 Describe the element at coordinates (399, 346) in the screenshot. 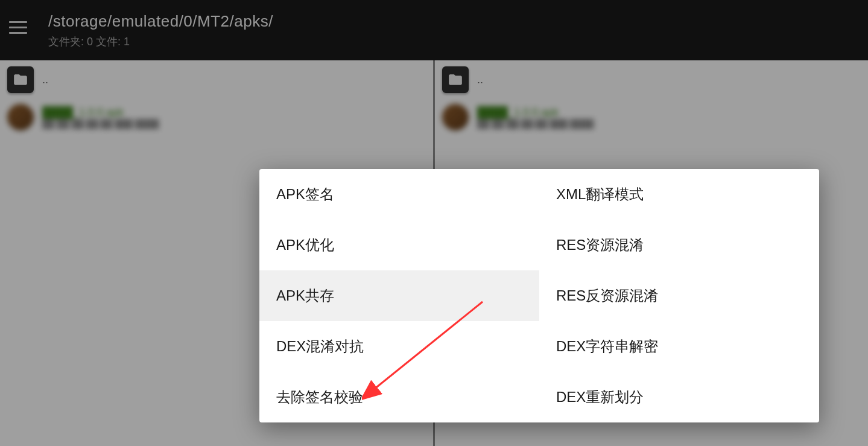

I see `menu-dex-obfuscate: DEX混淆对抗` at that location.